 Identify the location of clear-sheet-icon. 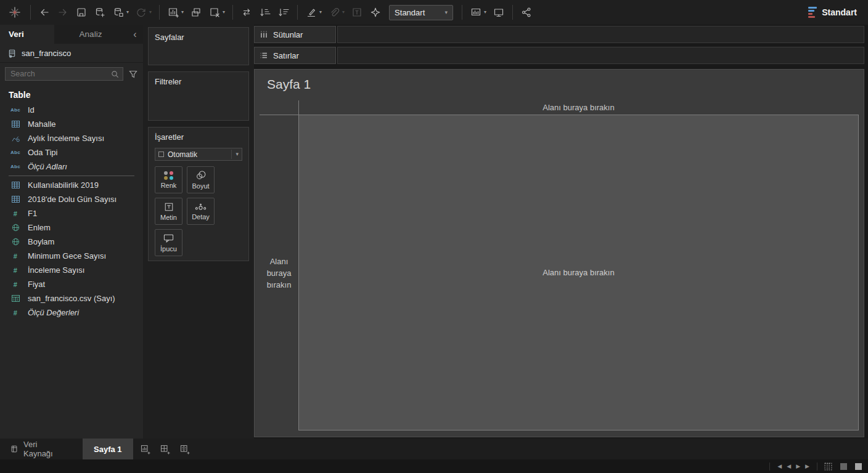
(215, 12).